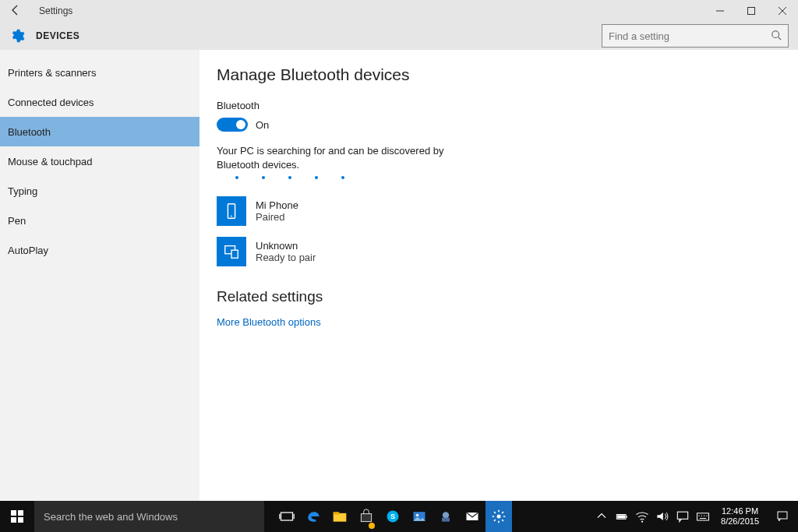 The image size is (798, 532). I want to click on settings-search-input, so click(690, 36).